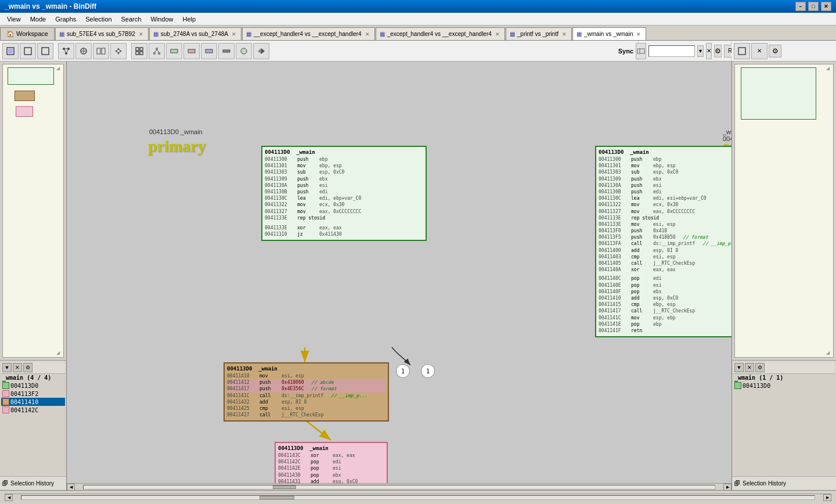 The height and width of the screenshot is (504, 836). I want to click on tab-close-wmain: ✕, so click(639, 34).